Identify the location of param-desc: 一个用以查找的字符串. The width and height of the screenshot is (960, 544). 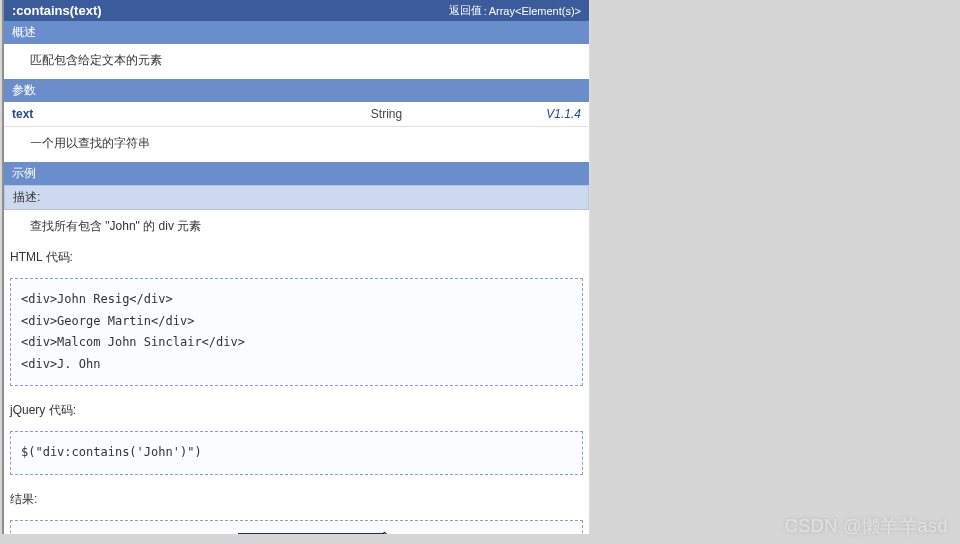
(296, 144).